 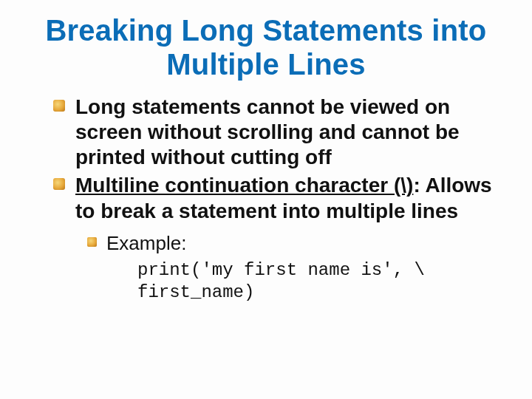 I want to click on bullet-term-2: Multiline continuation character (\), so click(x=244, y=185).